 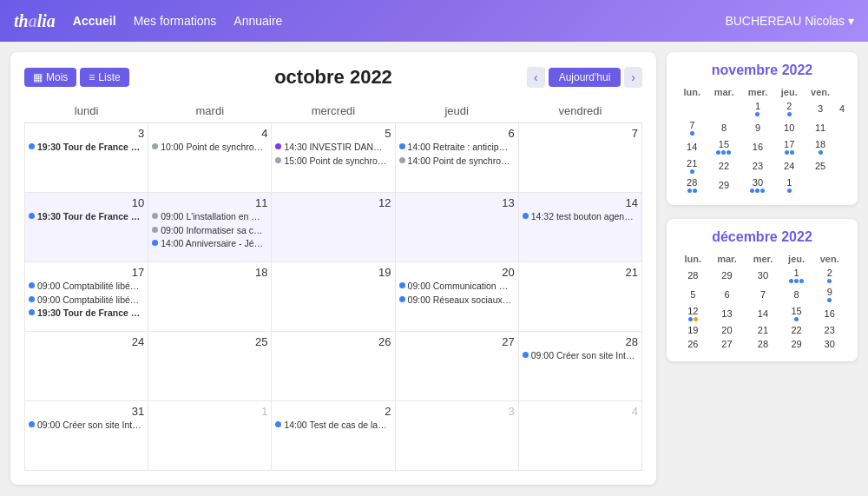 What do you see at coordinates (333, 297) in the screenshot?
I see `calendar-day-cell: 19` at bounding box center [333, 297].